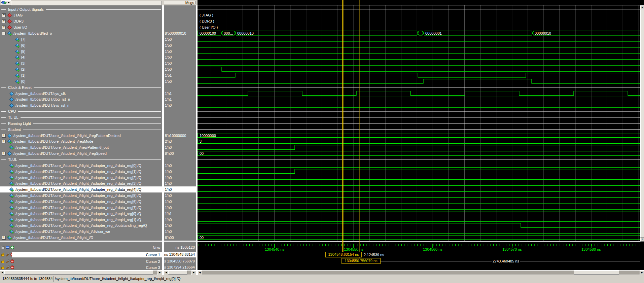 The image size is (644, 283). Describe the element at coordinates (81, 160) in the screenshot. I see `group-row: TLUL` at that location.